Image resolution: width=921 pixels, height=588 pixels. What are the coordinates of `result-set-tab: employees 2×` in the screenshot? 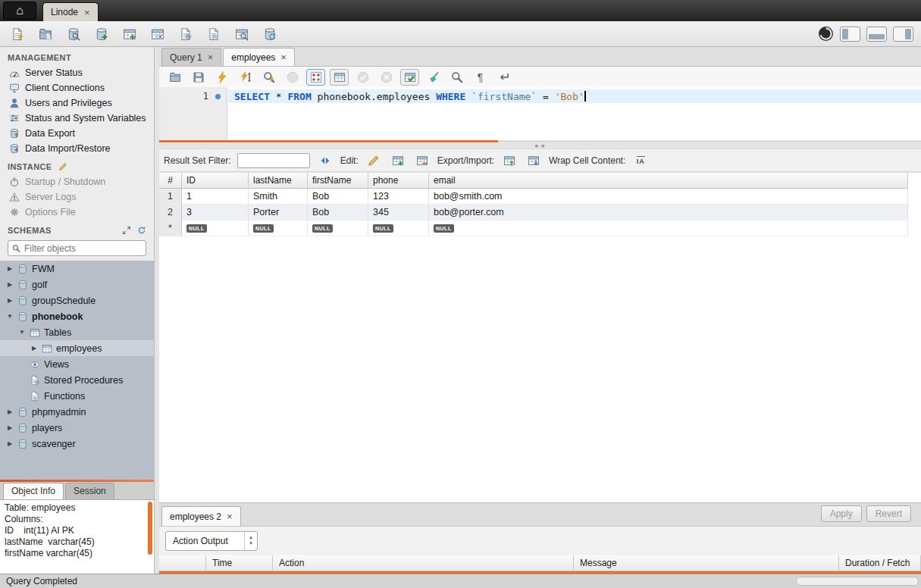 It's located at (202, 516).